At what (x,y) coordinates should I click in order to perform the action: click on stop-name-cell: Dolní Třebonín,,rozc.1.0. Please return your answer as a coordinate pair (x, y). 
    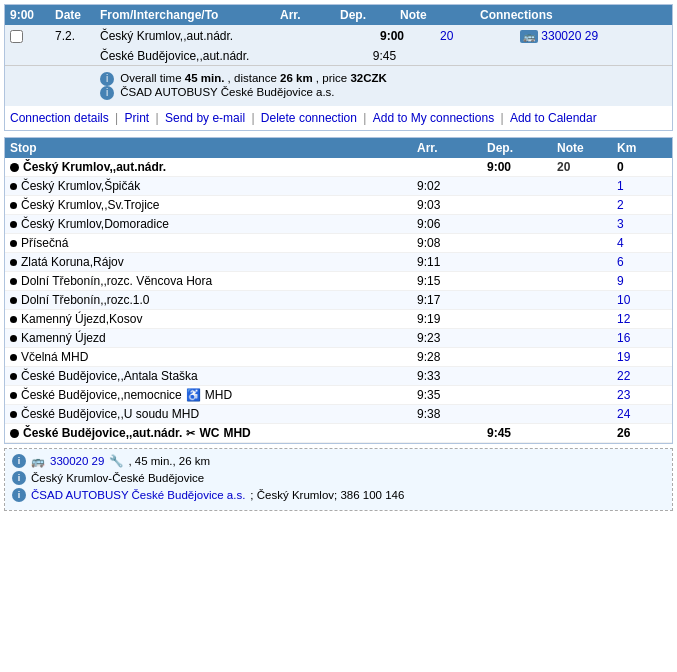
    Looking at the image, I should click on (214, 300).